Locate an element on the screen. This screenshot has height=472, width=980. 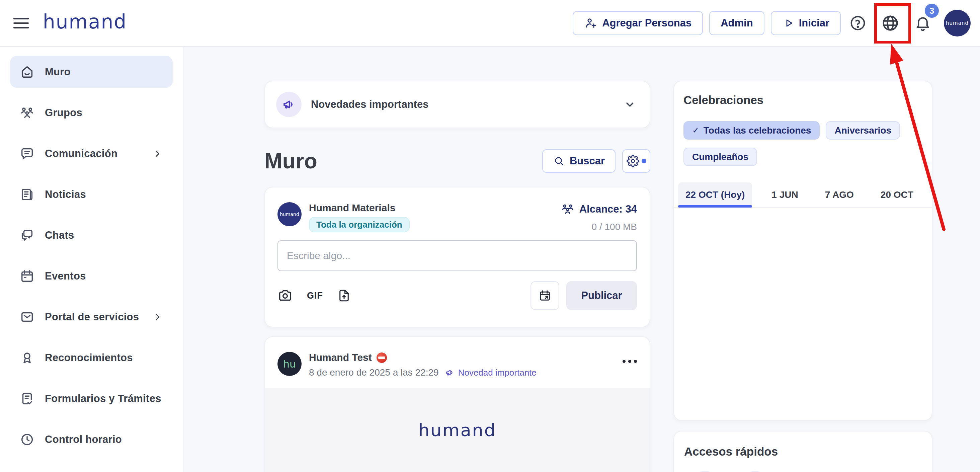
sidebar-item-label: Portal de servicios is located at coordinates (92, 317).